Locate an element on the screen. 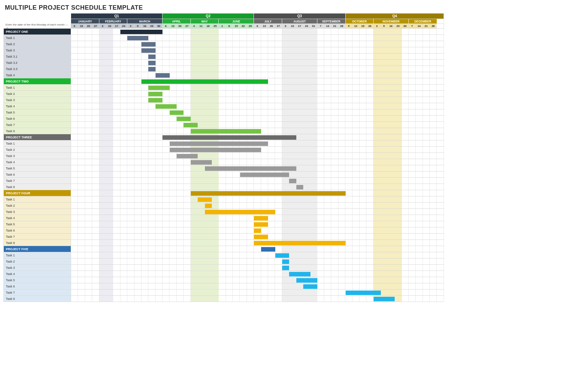  quarter-header: Q2 is located at coordinates (208, 16).